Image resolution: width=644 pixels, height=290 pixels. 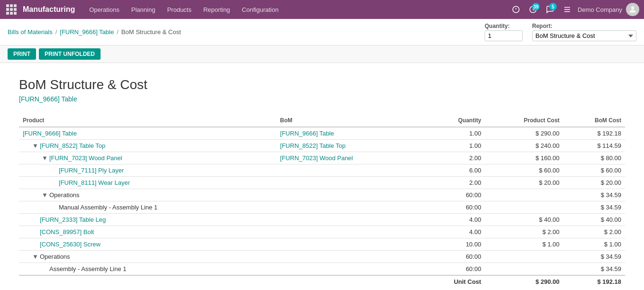 I want to click on bom-link: [FURN_9666] Table, so click(x=307, y=134).